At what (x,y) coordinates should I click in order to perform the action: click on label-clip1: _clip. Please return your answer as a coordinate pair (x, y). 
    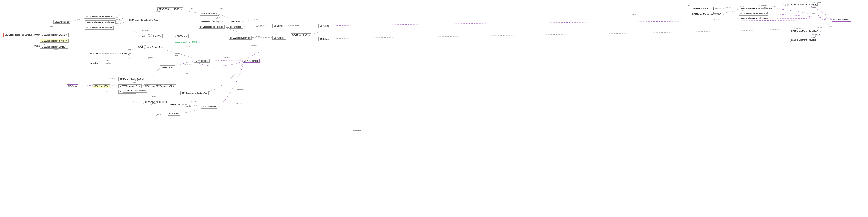
    Looking at the image, I should click on (129, 56).